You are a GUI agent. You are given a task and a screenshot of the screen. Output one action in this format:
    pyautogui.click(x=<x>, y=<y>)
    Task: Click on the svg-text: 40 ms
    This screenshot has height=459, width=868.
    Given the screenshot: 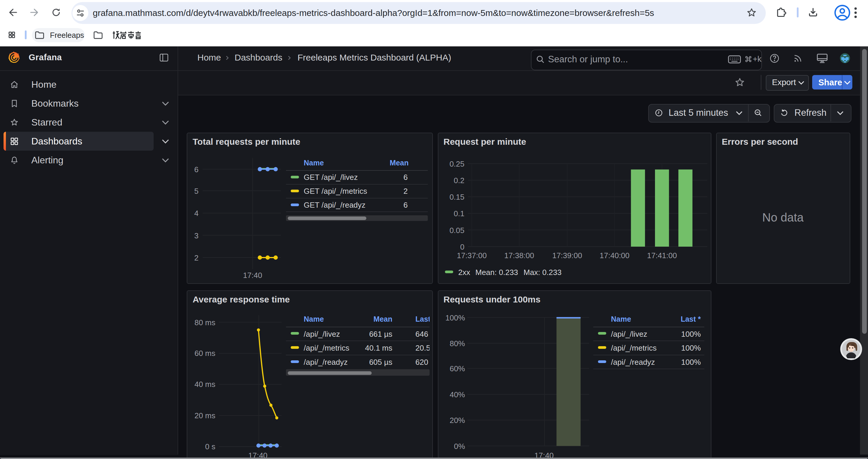 What is the action you would take?
    pyautogui.click(x=205, y=384)
    